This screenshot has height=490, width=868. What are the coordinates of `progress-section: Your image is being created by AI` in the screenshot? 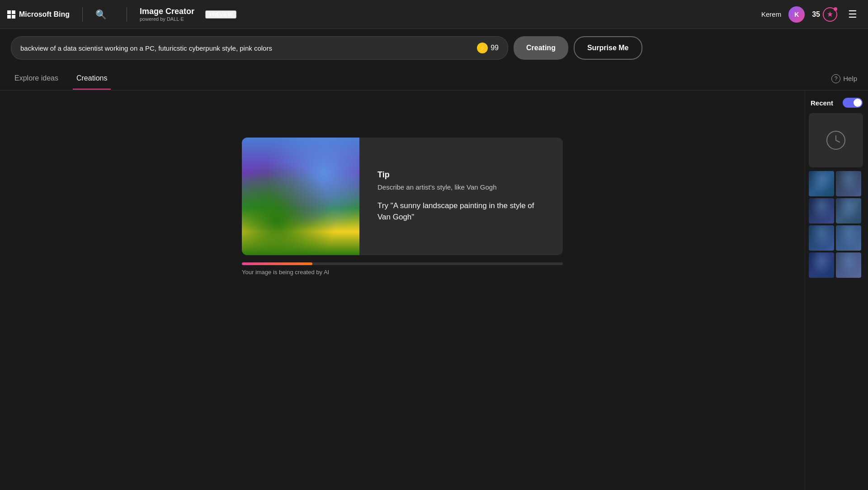 It's located at (402, 269).